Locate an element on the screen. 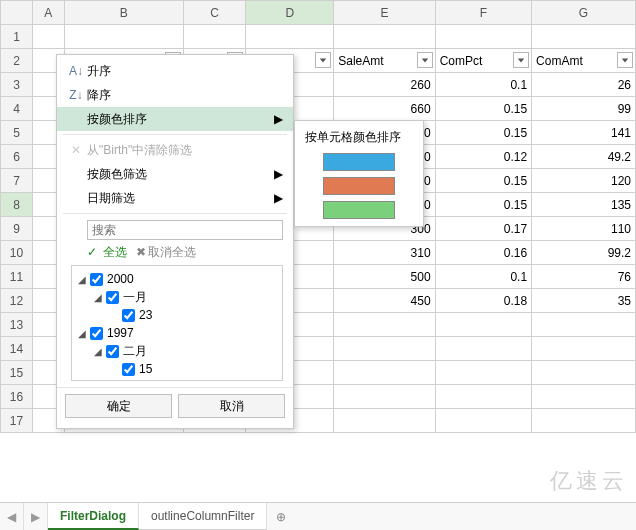 This screenshot has height=530, width=636. row-header: 13 is located at coordinates (17, 325).